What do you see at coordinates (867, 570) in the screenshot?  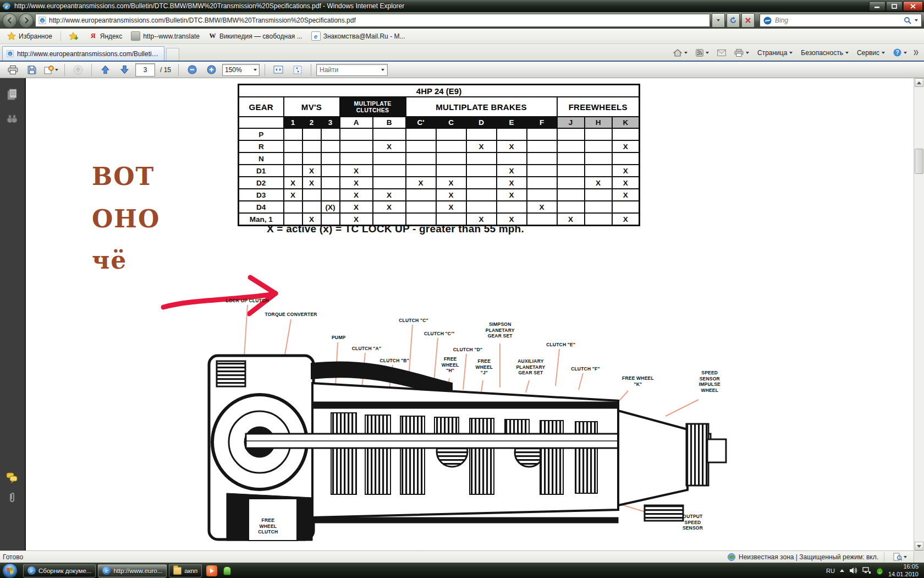 I see `network-icon` at bounding box center [867, 570].